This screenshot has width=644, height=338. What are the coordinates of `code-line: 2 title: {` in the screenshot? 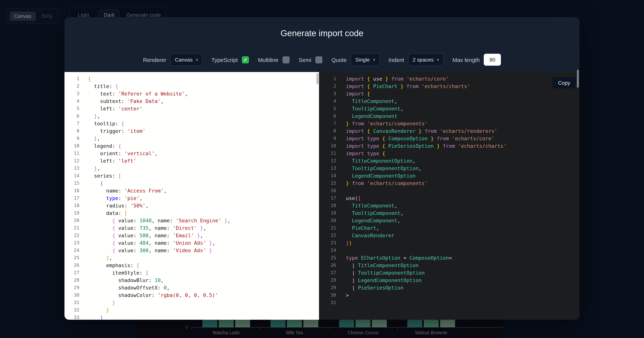 It's located at (192, 86).